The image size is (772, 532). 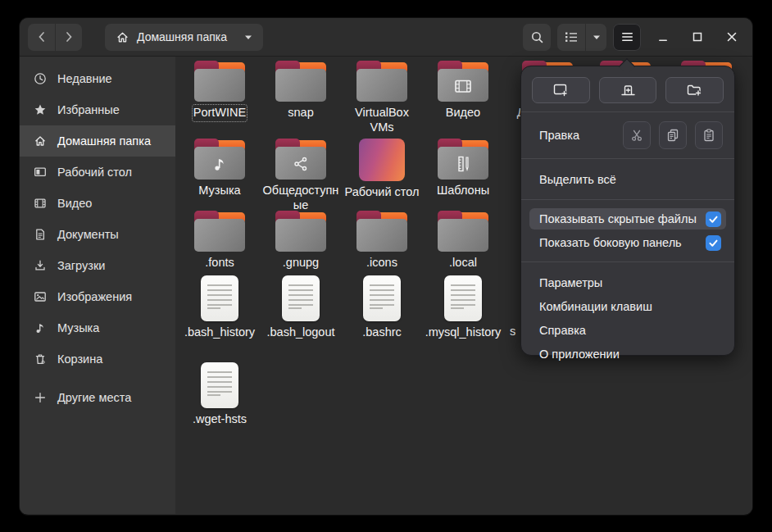 What do you see at coordinates (622, 135) in the screenshot?
I see `menu-edit-row: Правка` at bounding box center [622, 135].